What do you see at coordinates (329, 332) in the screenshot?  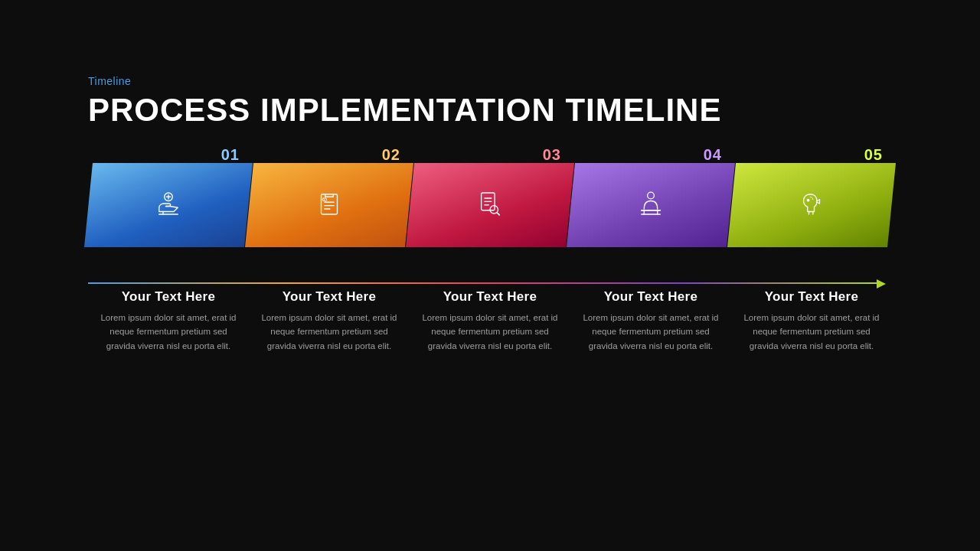 I see `step-desc-2: Lorem ipsum dolor sit amet, erat id nequ…` at bounding box center [329, 332].